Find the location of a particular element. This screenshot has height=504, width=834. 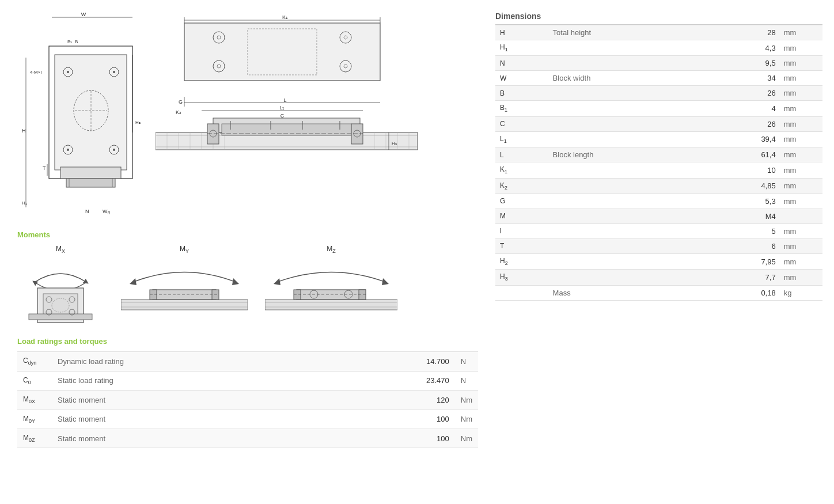

dim-symbol: H is located at coordinates (522, 33).